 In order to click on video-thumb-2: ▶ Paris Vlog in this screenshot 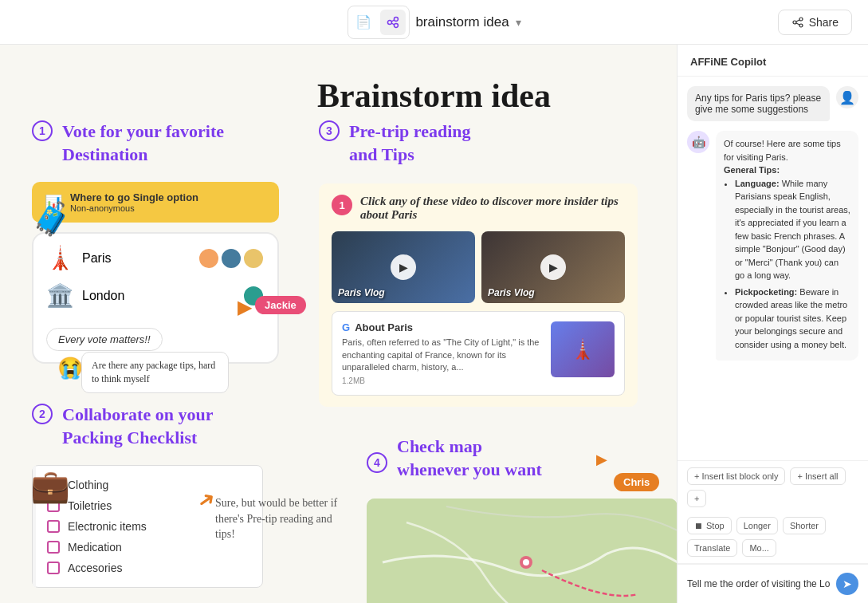, I will do `click(553, 267)`.